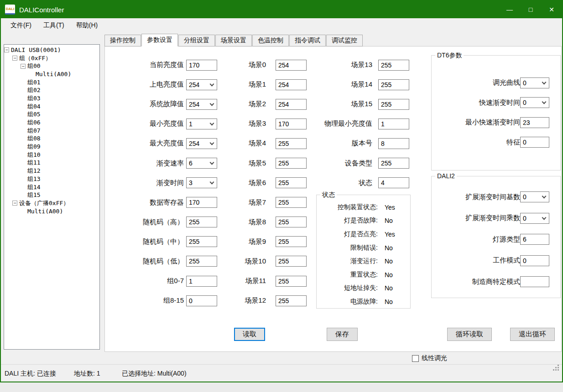 Image resolution: width=563 pixels, height=392 pixels. Describe the element at coordinates (308, 41) in the screenshot. I see `tab: 指令调试` at that location.